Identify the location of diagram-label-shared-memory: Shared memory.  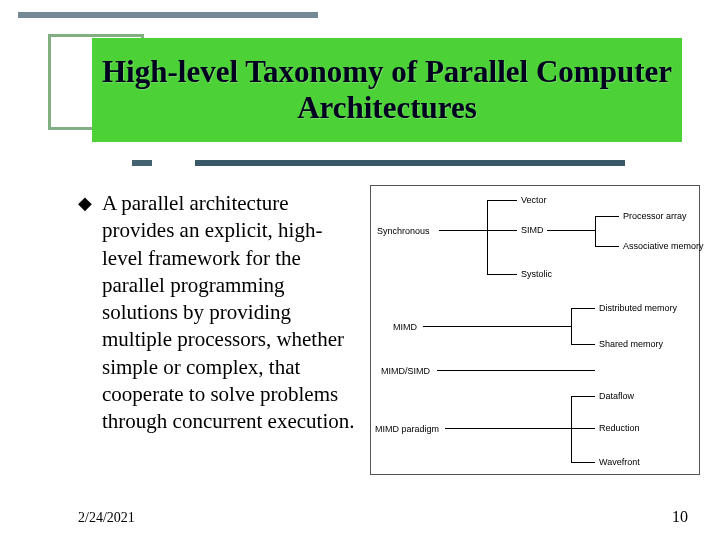
(631, 344).